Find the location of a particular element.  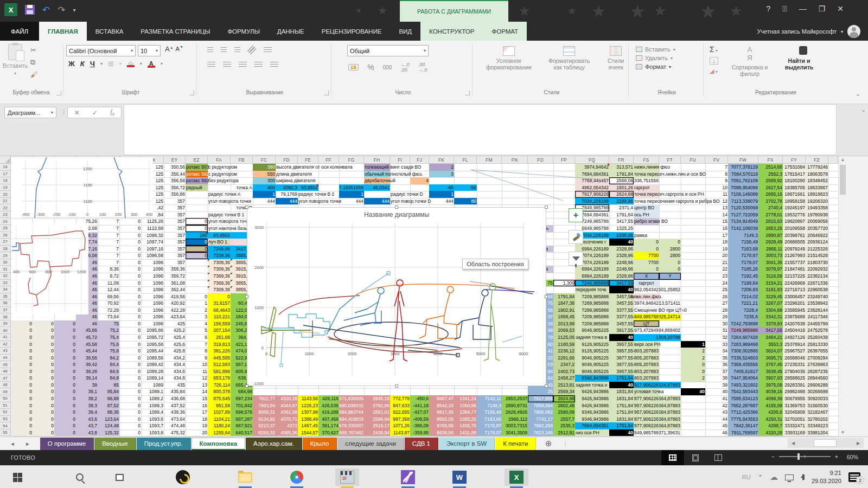

cell-FQ38: 7209,985888 is located at coordinates (592, 317).